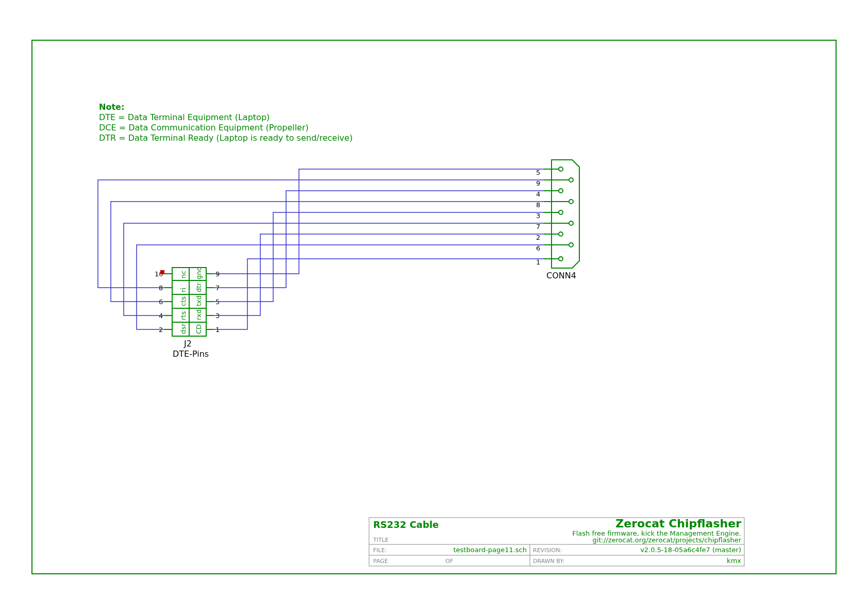 Image resolution: width=868 pixels, height=614 pixels. Describe the element at coordinates (547, 551) in the screenshot. I see `svg-text: REVISION:` at that location.